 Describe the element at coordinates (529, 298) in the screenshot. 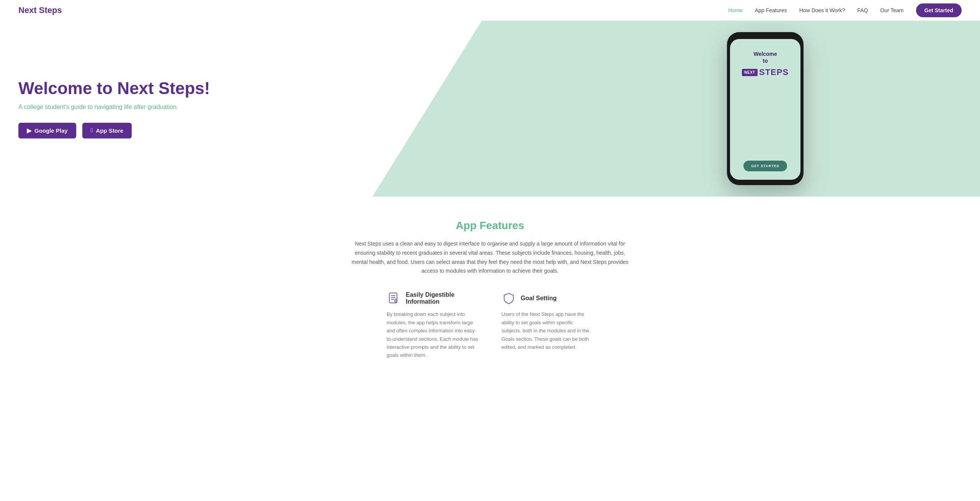

I see `feature-card-2-header: Goal Setting` at that location.